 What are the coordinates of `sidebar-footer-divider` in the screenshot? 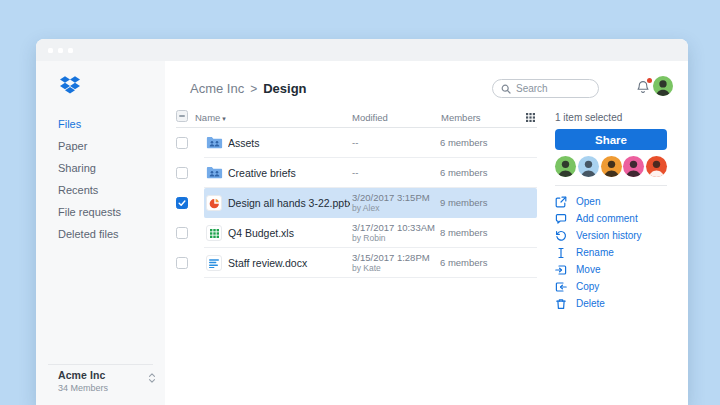 It's located at (100, 364).